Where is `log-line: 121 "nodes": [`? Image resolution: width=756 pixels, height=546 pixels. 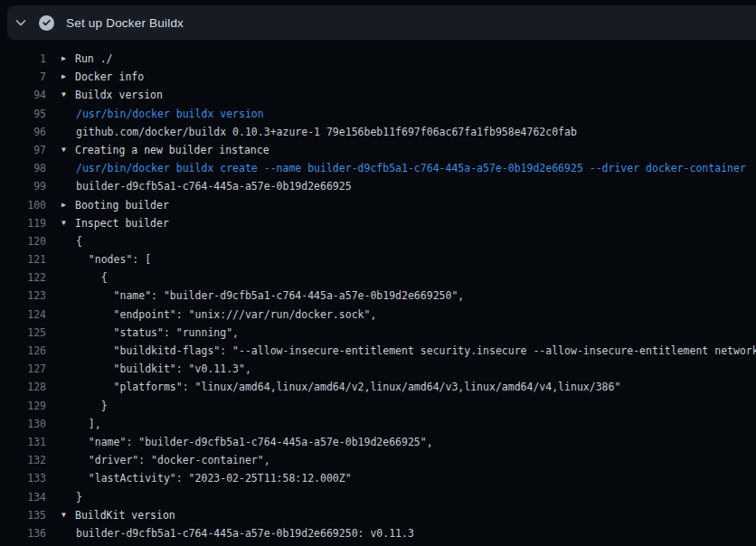
log-line: 121 "nodes": [ is located at coordinates (378, 259).